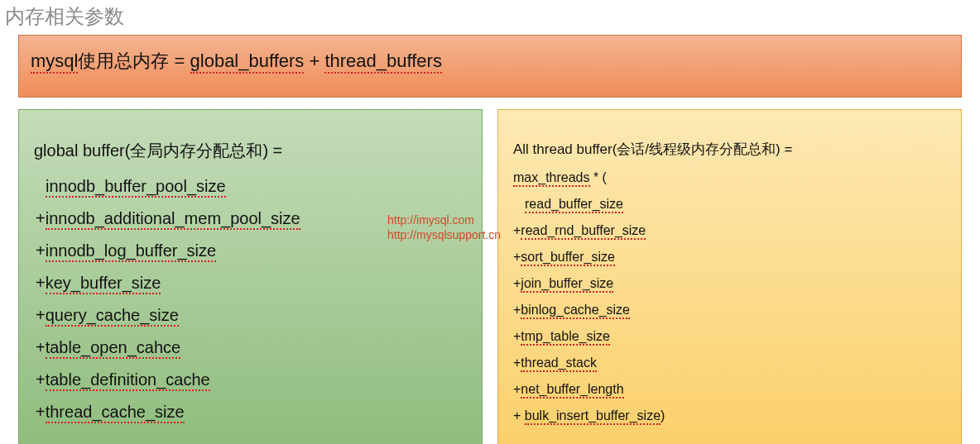  What do you see at coordinates (113, 349) in the screenshot?
I see `param-name: table_open_cahce` at bounding box center [113, 349].